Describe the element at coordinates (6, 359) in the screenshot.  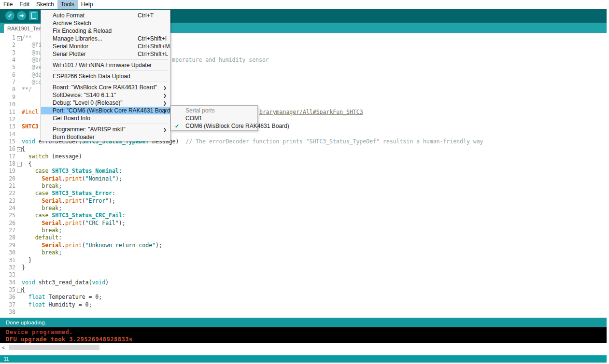
I see `current-line-indicator: 11` at that location.